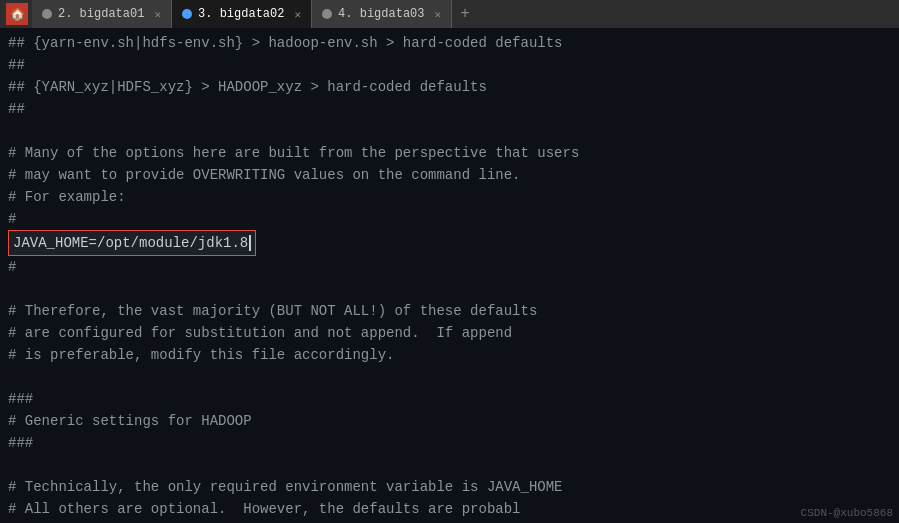  I want to click on line-21: # Technically, the only required environ…, so click(450, 487).